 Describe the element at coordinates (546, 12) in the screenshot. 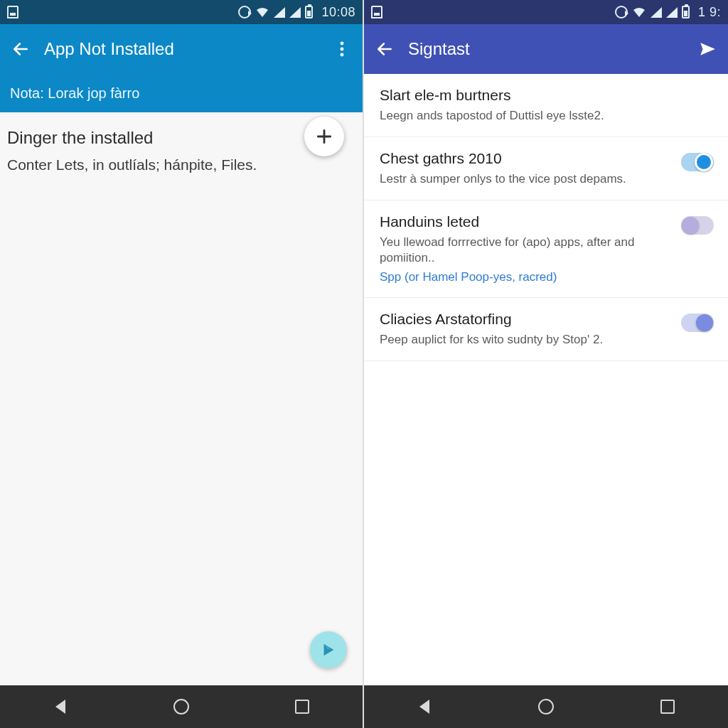

I see `status-bar: 1 9:` at that location.